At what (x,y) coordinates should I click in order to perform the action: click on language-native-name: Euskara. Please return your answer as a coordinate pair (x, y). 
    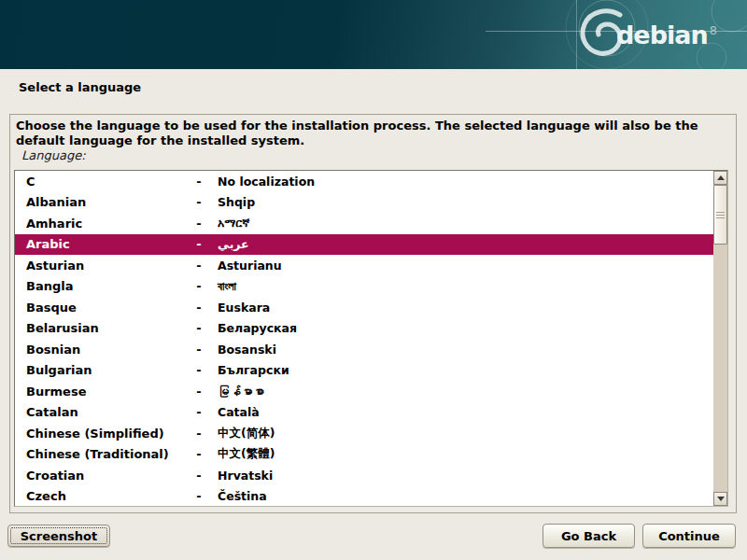
    Looking at the image, I should click on (465, 308).